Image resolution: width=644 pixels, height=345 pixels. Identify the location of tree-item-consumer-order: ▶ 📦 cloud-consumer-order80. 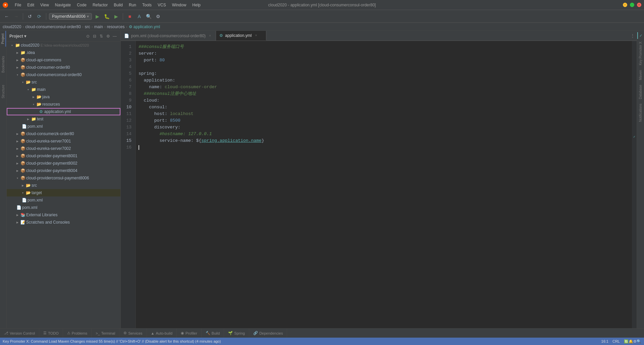
(64, 67).